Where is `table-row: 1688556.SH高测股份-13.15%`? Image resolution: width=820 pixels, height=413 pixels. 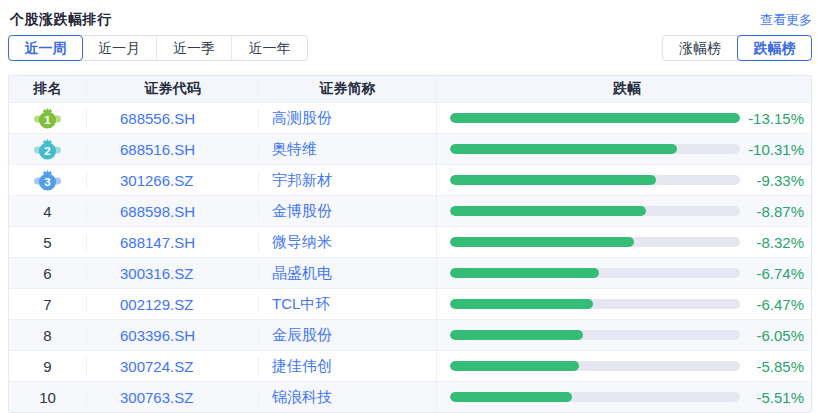
table-row: 1688556.SH高测股份-13.15% is located at coordinates (410, 118).